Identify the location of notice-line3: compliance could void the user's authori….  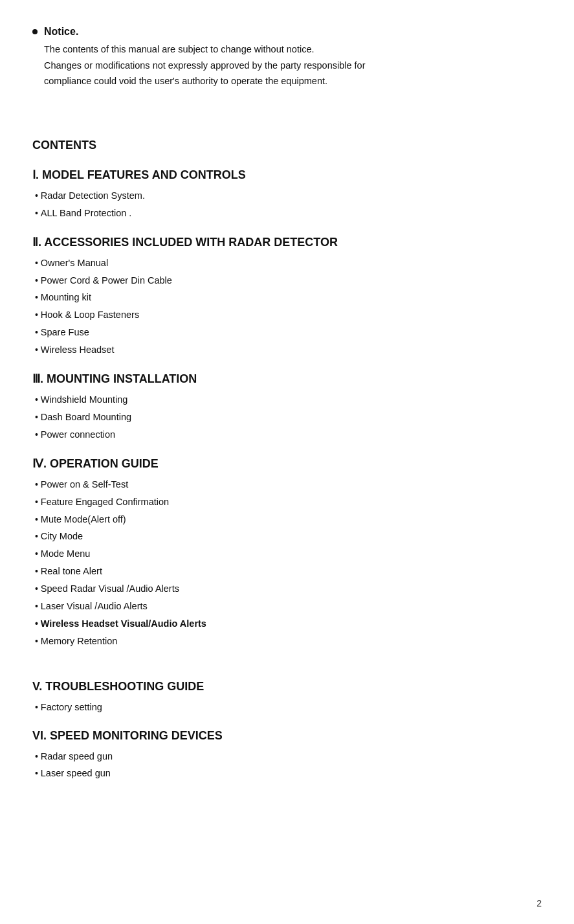
(293, 82).